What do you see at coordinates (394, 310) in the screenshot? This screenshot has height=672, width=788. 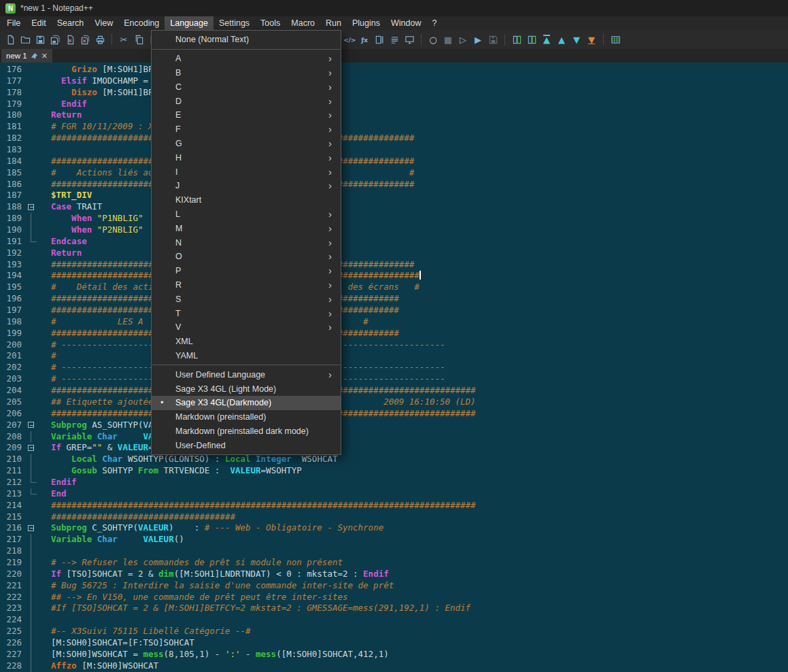 I see `code-line: 197#####################################…` at bounding box center [394, 310].